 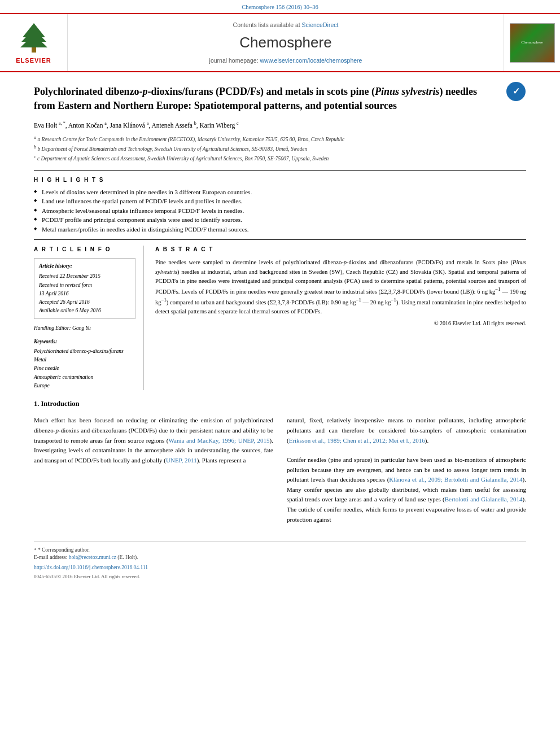 What do you see at coordinates (54, 294) in the screenshot?
I see `history-revised-date: 13 April 2016` at bounding box center [54, 294].